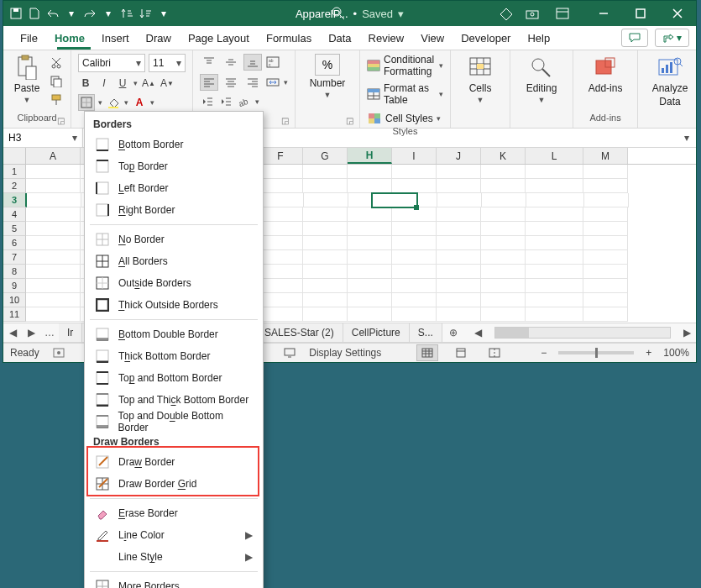 Image resolution: width=701 pixels, height=588 pixels. I want to click on decrease-indent-icon, so click(207, 102).